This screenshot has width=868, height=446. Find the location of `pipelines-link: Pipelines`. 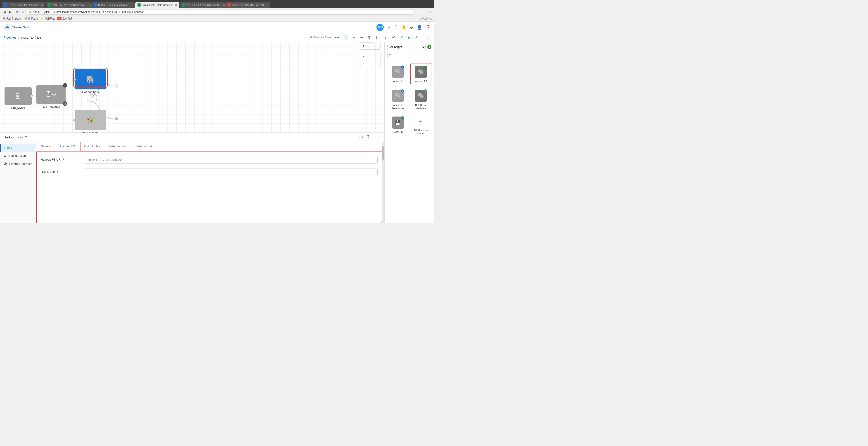

pipelines-link: Pipelines is located at coordinates (10, 38).